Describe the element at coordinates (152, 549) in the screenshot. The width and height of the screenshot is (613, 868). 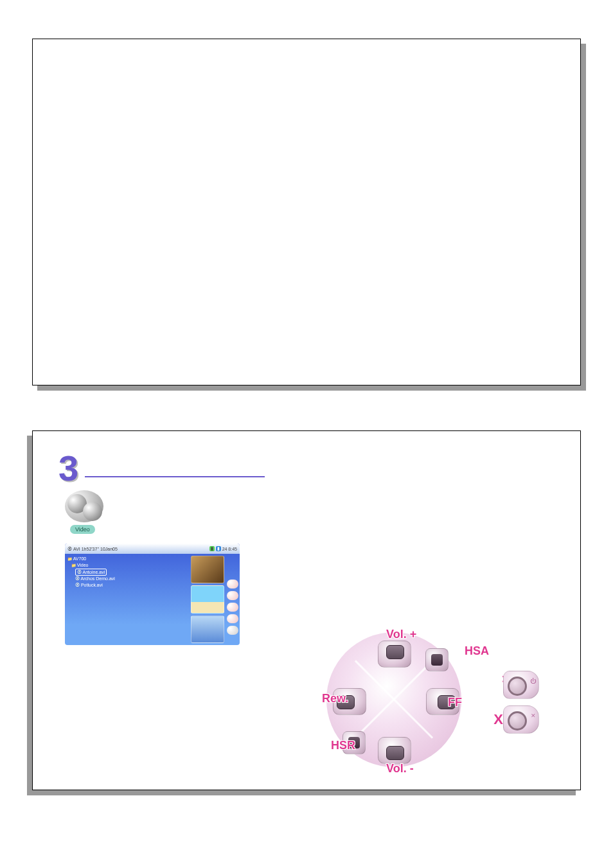
I see `screenshot-topbar: ⦿ AVI 1h52'37'' 10Jan05 ▮ ▮ 24 8:45` at that location.